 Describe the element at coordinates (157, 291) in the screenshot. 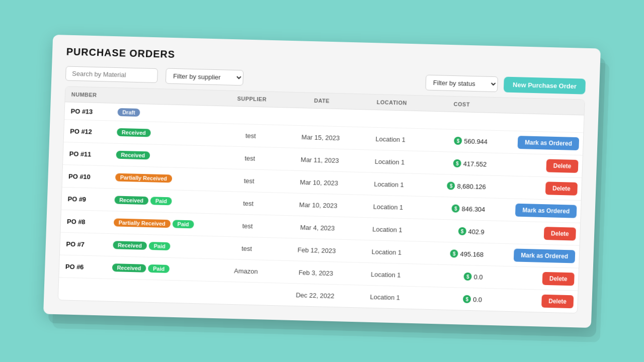

I see `status-cell` at that location.